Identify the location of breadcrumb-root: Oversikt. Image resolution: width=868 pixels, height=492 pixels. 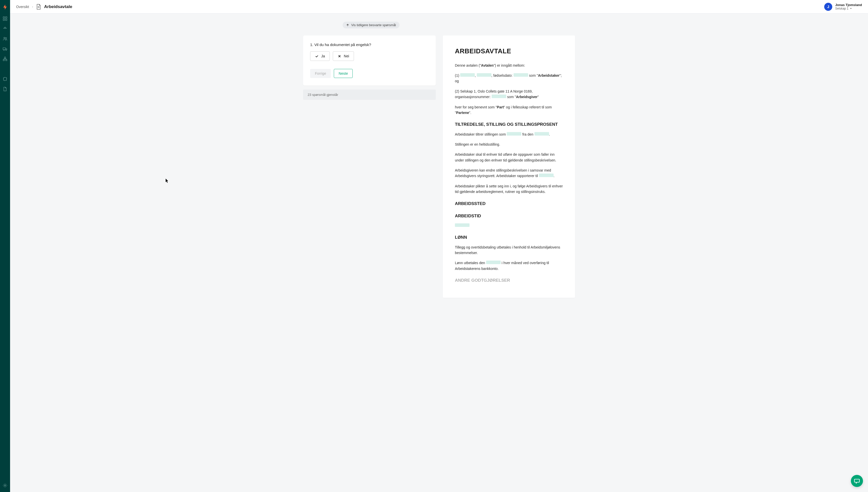
(23, 7).